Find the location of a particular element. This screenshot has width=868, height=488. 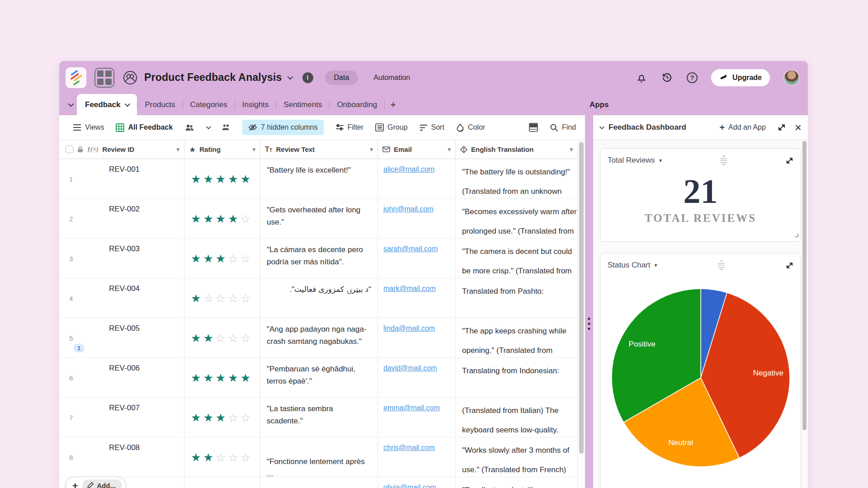

status-pie-chart: NegativeNeutralPositive is located at coordinates (701, 381).